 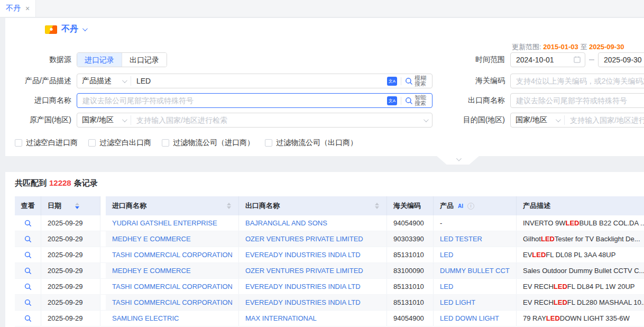 What do you see at coordinates (607, 47) in the screenshot?
I see `update-range-end: 2025-09-30` at bounding box center [607, 47].